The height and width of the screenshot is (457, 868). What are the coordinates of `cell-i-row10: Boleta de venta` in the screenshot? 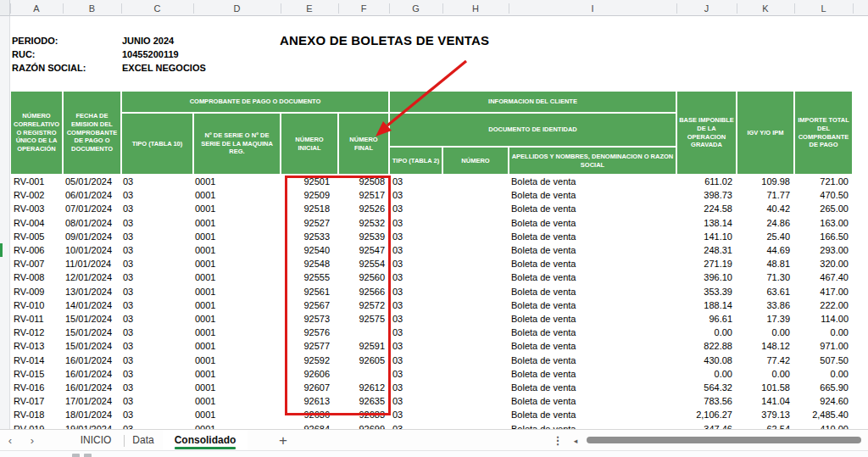 It's located at (593, 305).